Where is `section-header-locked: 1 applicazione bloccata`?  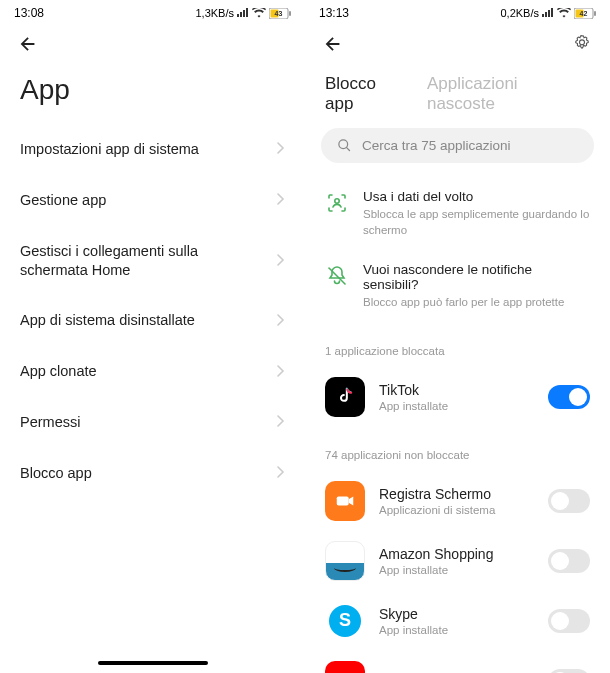 section-header-locked: 1 applicazione bloccata is located at coordinates (458, 345).